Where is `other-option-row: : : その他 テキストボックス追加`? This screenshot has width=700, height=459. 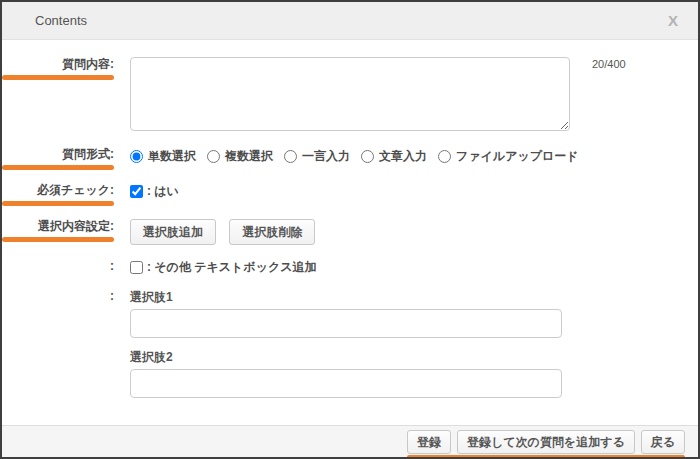 other-option-row: : : その他 テキストボックス追加 is located at coordinates (350, 268).